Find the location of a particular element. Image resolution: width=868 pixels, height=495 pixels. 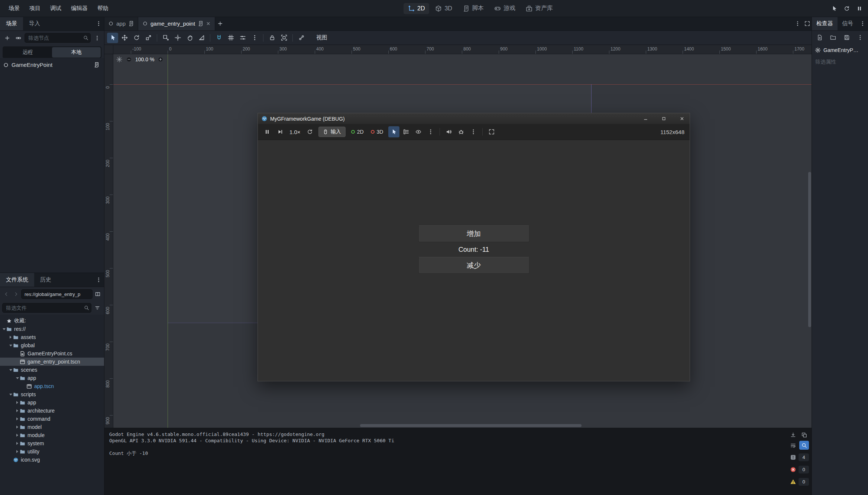

file-row: architecture is located at coordinates (52, 411).